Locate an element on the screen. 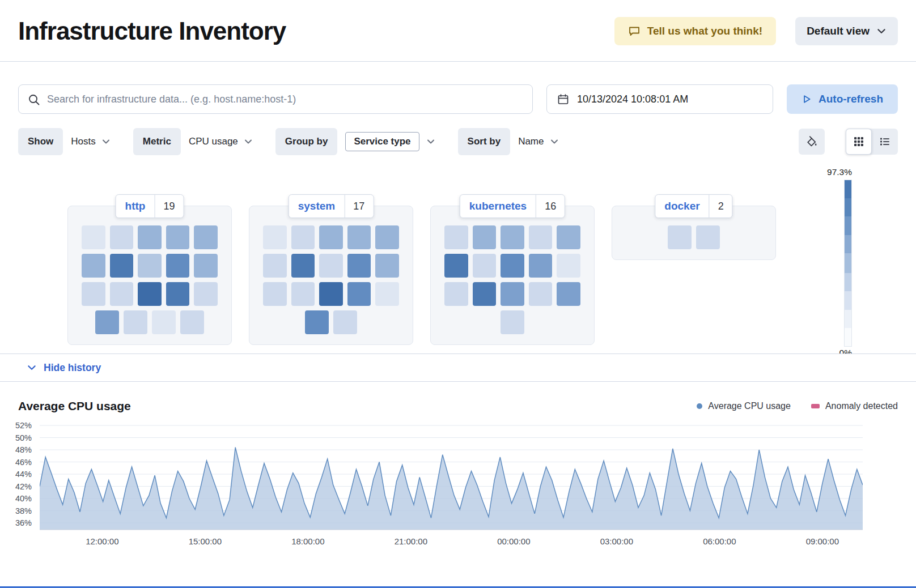  group-label-system: system17 is located at coordinates (331, 206).